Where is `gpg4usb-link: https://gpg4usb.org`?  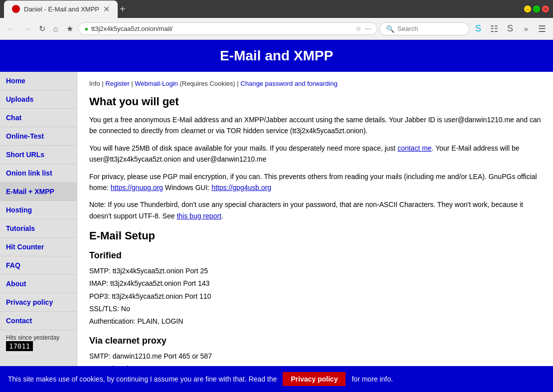 gpg4usb-link: https://gpg4usb.org is located at coordinates (241, 188).